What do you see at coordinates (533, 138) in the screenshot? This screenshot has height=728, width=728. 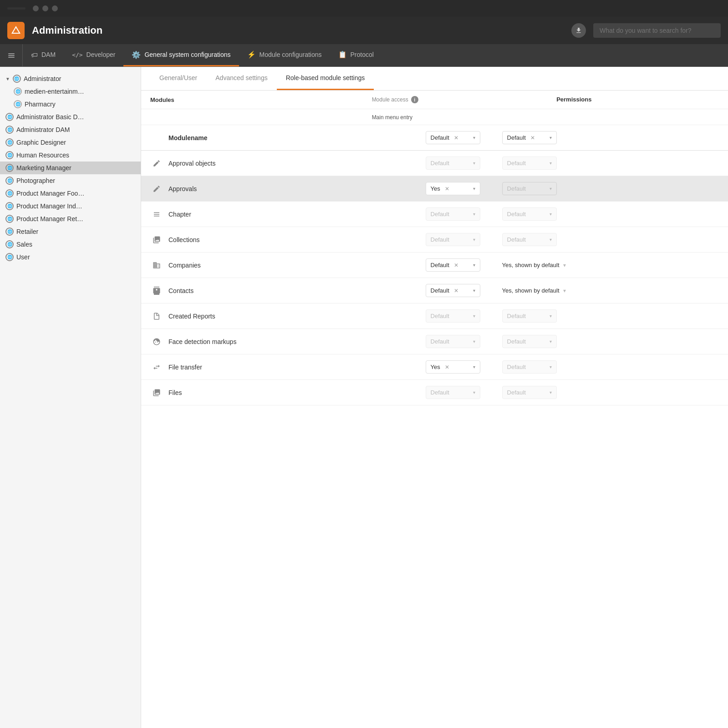 I see `modulename-permission-clear: ✕` at bounding box center [533, 138].